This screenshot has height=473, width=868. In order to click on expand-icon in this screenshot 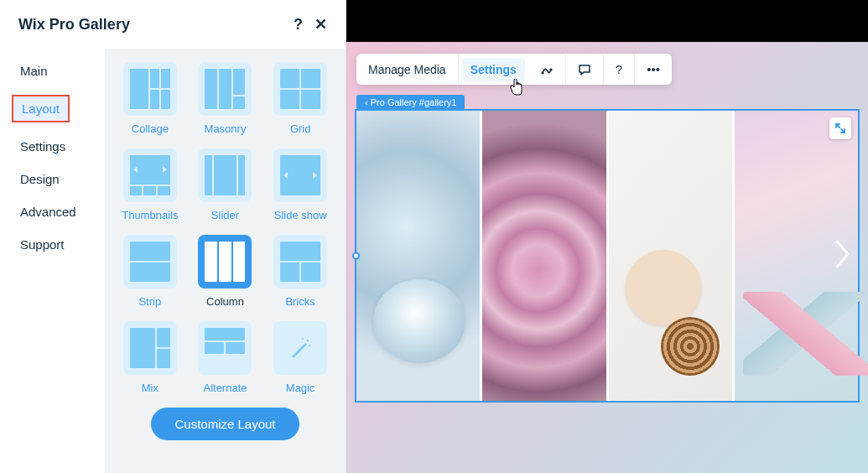, I will do `click(840, 128)`.